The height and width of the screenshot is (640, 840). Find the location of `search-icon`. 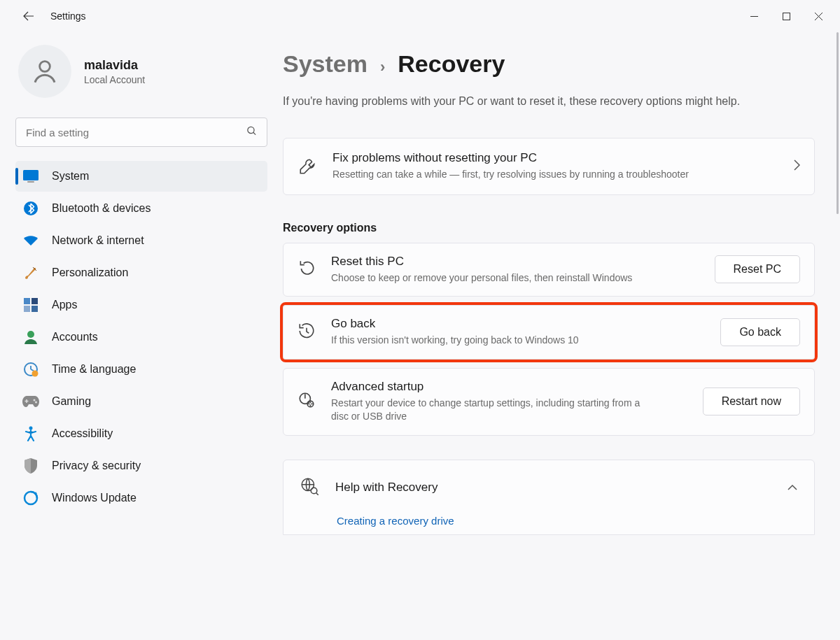

search-icon is located at coordinates (252, 133).